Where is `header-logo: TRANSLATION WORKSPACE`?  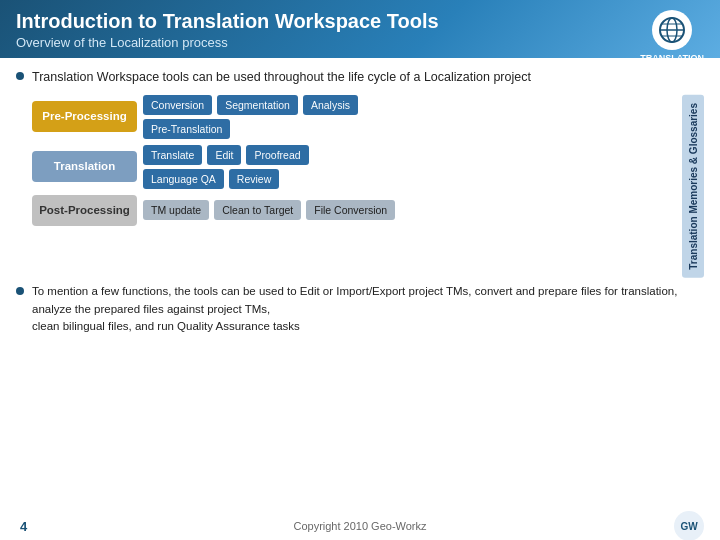 header-logo: TRANSLATION WORKSPACE is located at coordinates (672, 42).